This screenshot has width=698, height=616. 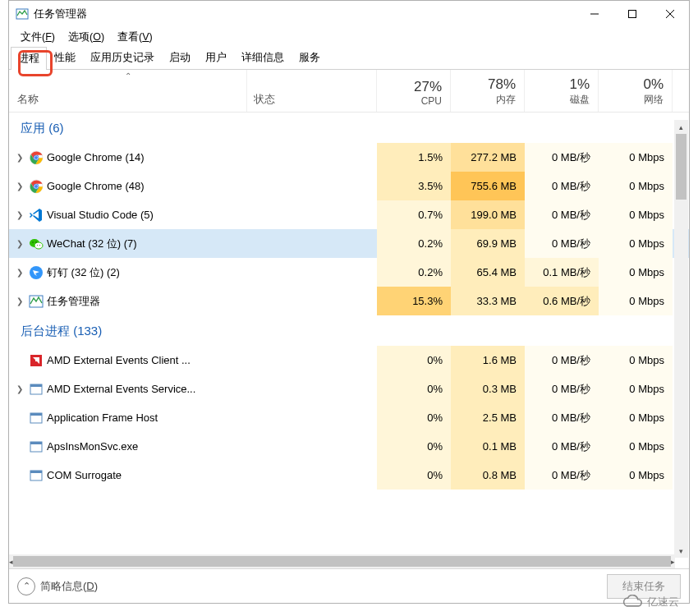 What do you see at coordinates (29, 58) in the screenshot?
I see `tab-processes: 进程` at bounding box center [29, 58].